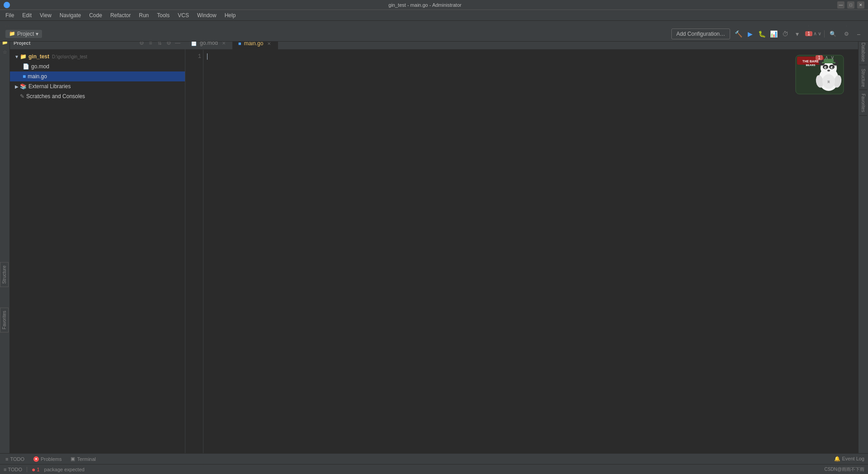 The width and height of the screenshot is (868, 474). Describe the element at coordinates (5, 52) in the screenshot. I see `favorites-panel-icon: ☆` at that location.